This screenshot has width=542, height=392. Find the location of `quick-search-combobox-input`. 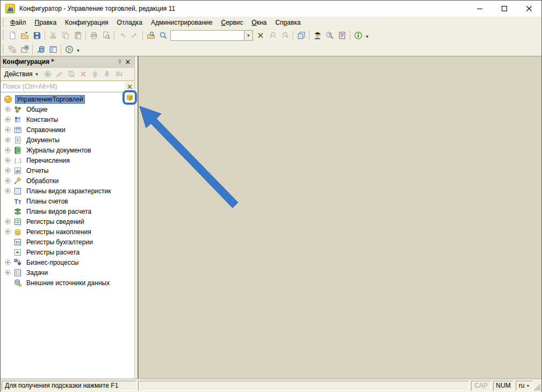

quick-search-combobox-input is located at coordinates (207, 35).